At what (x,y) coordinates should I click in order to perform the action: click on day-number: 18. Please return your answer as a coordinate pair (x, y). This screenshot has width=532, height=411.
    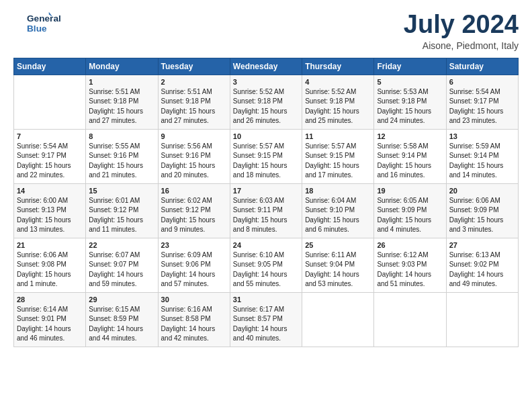
    Looking at the image, I should click on (338, 191).